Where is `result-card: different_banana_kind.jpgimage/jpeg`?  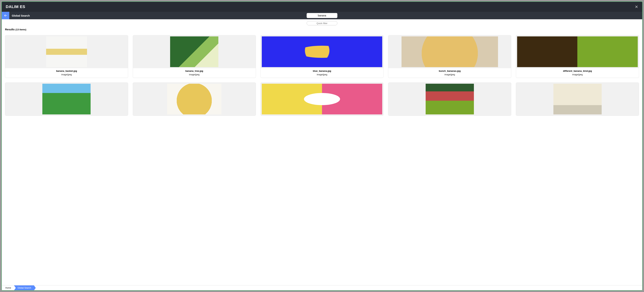 result-card: different_banana_kind.jpgimage/jpeg is located at coordinates (578, 56).